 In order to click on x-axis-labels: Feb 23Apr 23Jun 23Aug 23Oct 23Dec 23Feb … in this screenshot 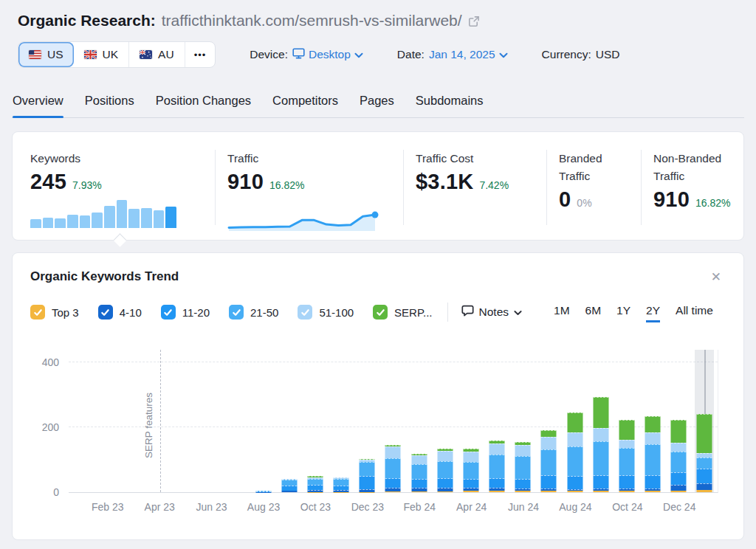, I will do `click(394, 509)`.